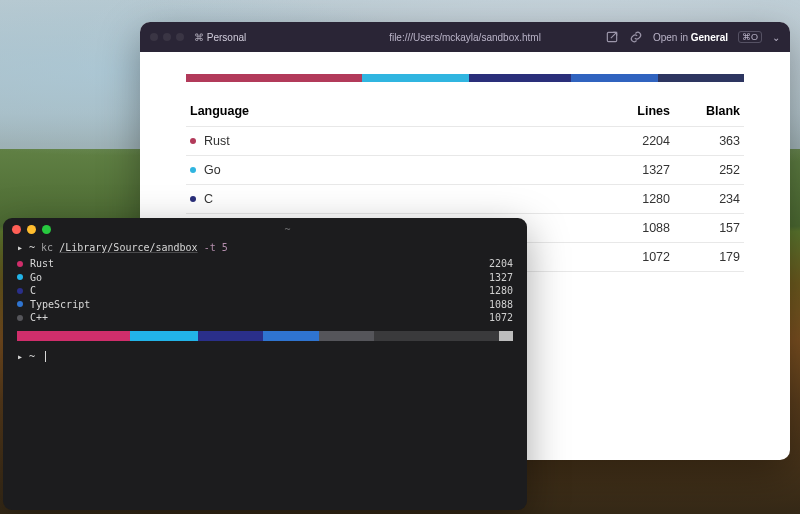 The width and height of the screenshot is (800, 514). What do you see at coordinates (288, 230) in the screenshot?
I see `terminal-title: ~` at bounding box center [288, 230].